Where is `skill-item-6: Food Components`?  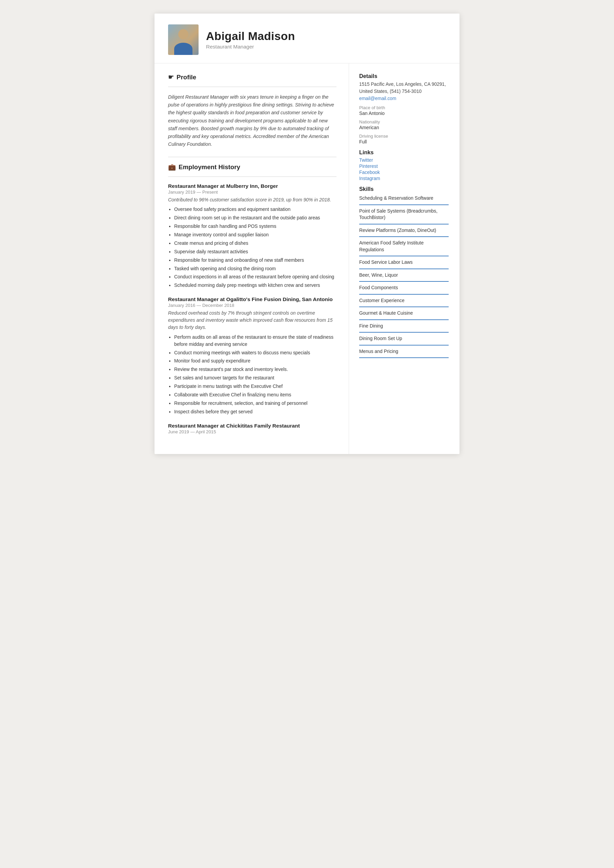 skill-item-6: Food Components is located at coordinates (404, 289).